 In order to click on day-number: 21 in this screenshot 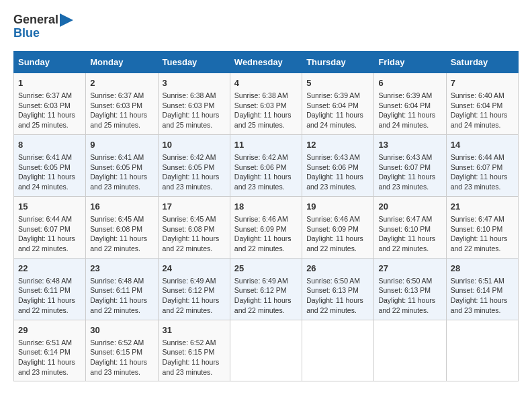, I will do `click(482, 207)`.